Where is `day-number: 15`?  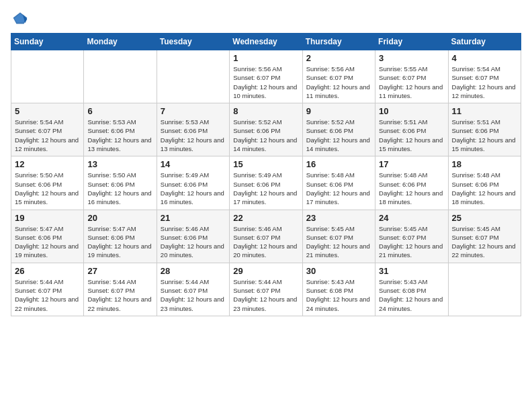 day-number: 15 is located at coordinates (266, 164).